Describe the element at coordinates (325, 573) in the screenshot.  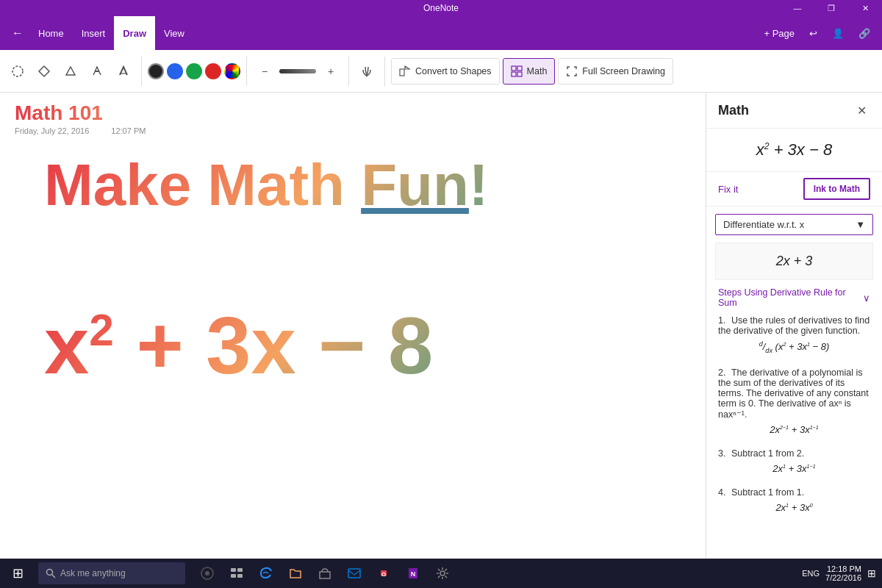
I see `taskbar-apps: O N` at that location.